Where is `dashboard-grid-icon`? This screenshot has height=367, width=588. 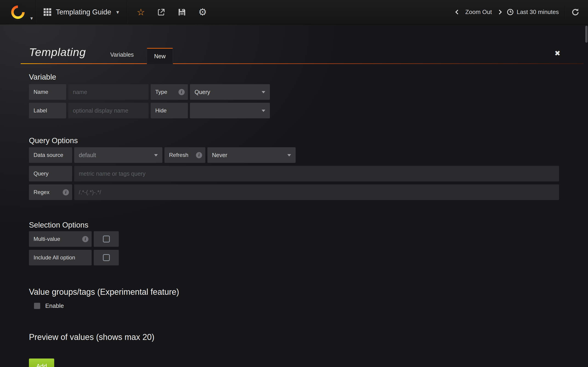
dashboard-grid-icon is located at coordinates (48, 12).